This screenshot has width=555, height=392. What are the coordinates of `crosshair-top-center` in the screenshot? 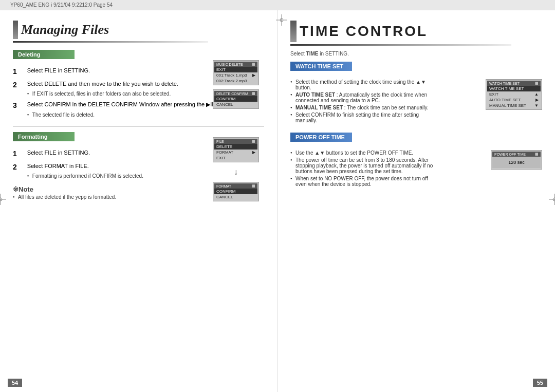 It's located at (282, 20).